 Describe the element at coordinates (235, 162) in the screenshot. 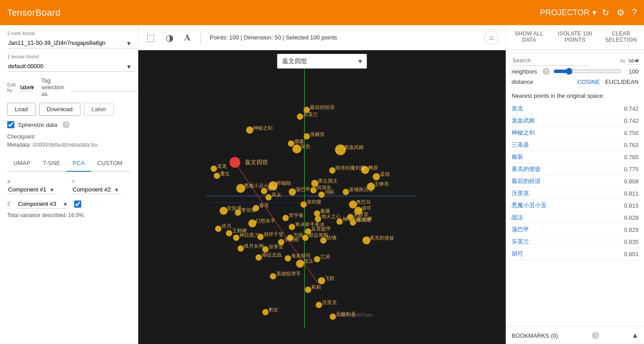

I see `point-selected` at that location.